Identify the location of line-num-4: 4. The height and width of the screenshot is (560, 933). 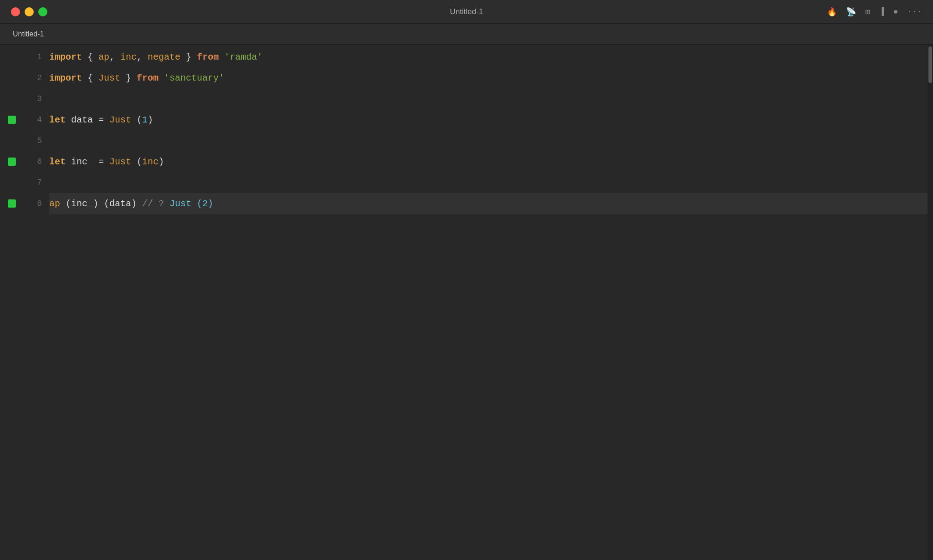
(39, 120).